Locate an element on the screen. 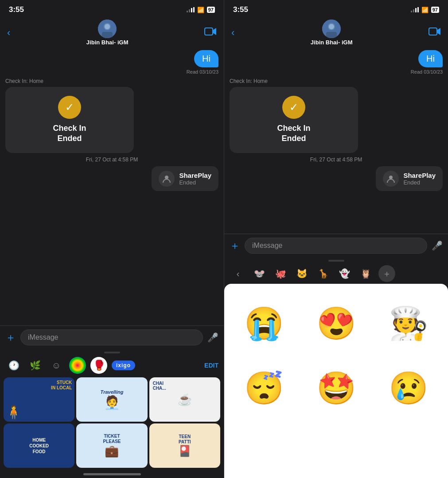  tab-back-right: ‹ is located at coordinates (238, 274).